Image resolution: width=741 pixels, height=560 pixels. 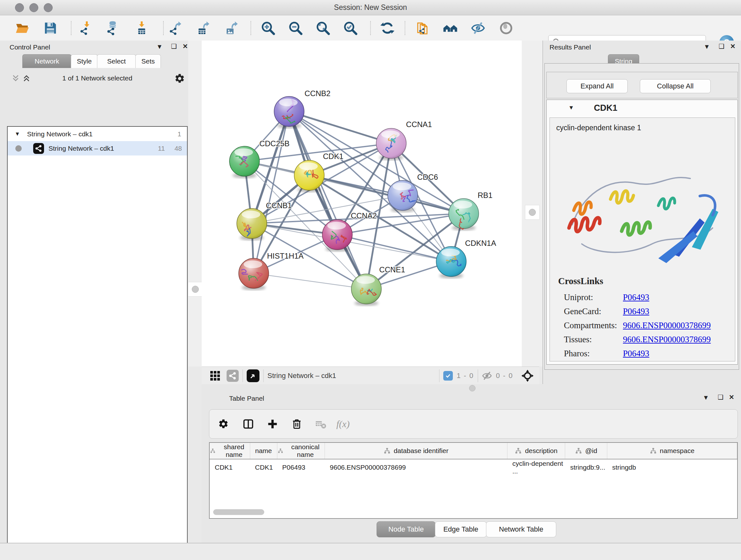 What do you see at coordinates (142, 28) in the screenshot?
I see `import-table-file-button` at bounding box center [142, 28].